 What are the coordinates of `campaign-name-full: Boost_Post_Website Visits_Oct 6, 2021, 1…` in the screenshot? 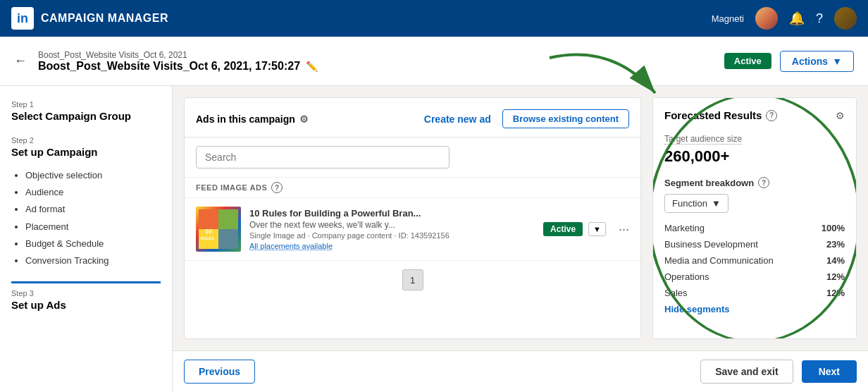 It's located at (178, 66).